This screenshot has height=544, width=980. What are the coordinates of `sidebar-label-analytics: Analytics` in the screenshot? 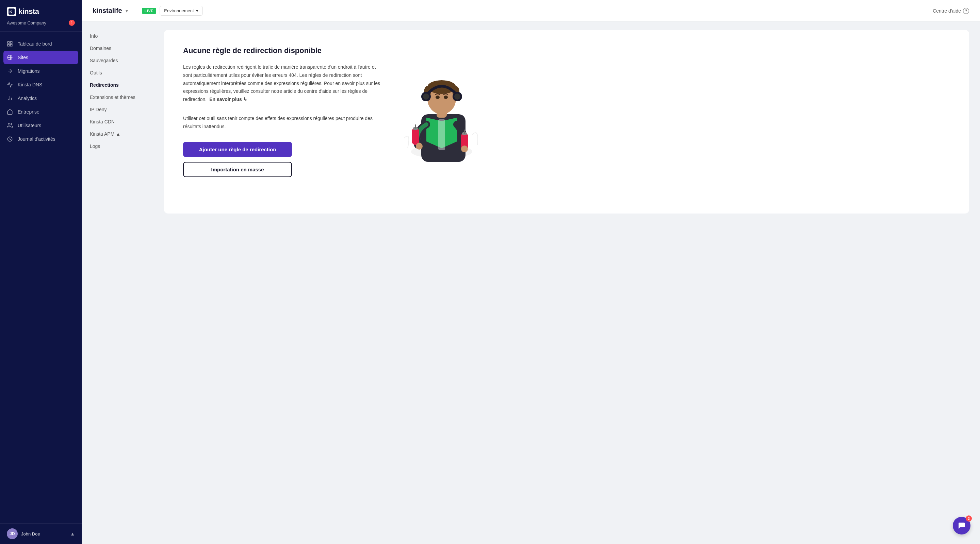 It's located at (27, 98).